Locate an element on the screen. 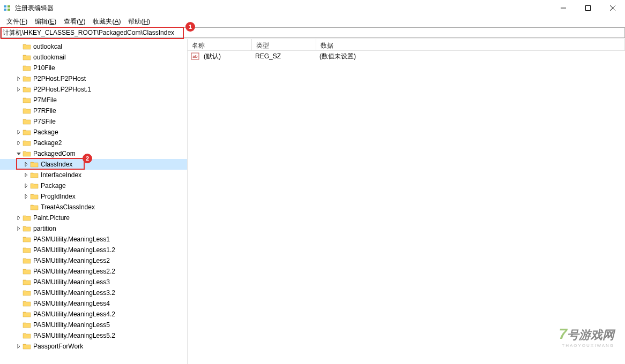 The image size is (625, 364). tree-item: >outlookmail is located at coordinates (93, 57).